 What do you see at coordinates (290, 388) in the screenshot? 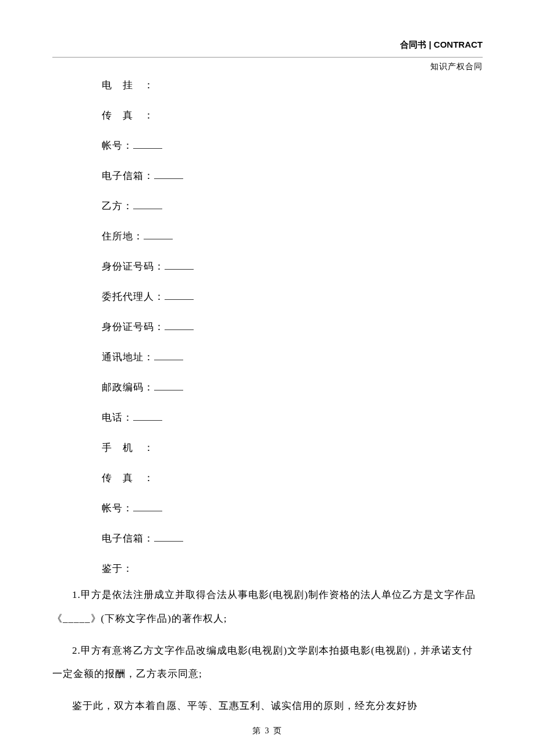
I see `field-line: 邮政编码：` at bounding box center [290, 388].